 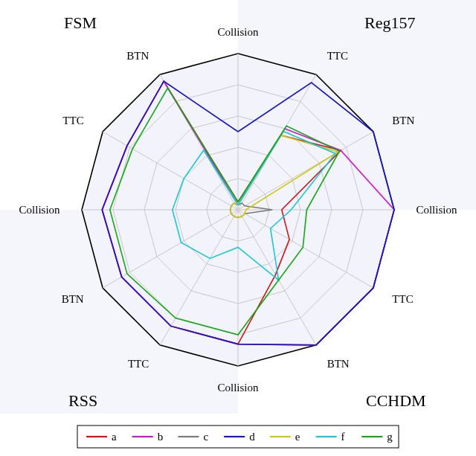 What do you see at coordinates (161, 437) in the screenshot?
I see `legend-label-b: b` at bounding box center [161, 437].